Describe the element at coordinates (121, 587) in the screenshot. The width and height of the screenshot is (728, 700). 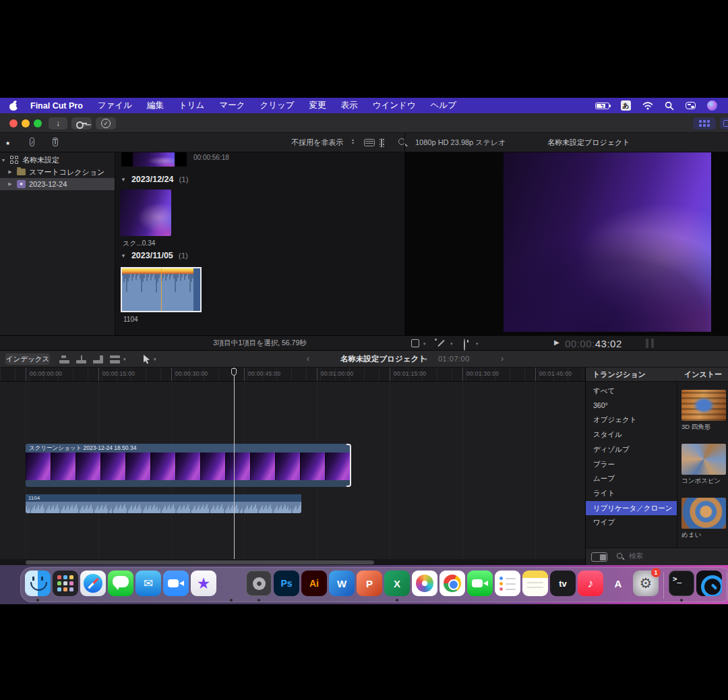
I see `dock-item-messages` at that location.